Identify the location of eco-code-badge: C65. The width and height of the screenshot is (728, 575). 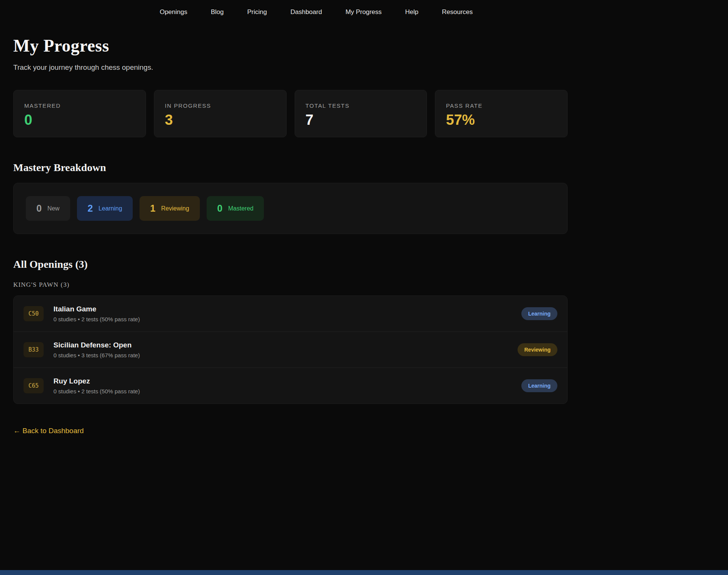
(33, 386).